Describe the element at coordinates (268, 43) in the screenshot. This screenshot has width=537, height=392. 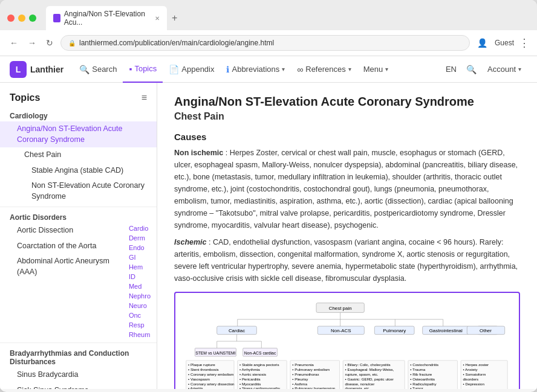
I see `browser-toolbar: ← → ↻ 🔒 lanthiermed.com/publication/en/m…` at that location.